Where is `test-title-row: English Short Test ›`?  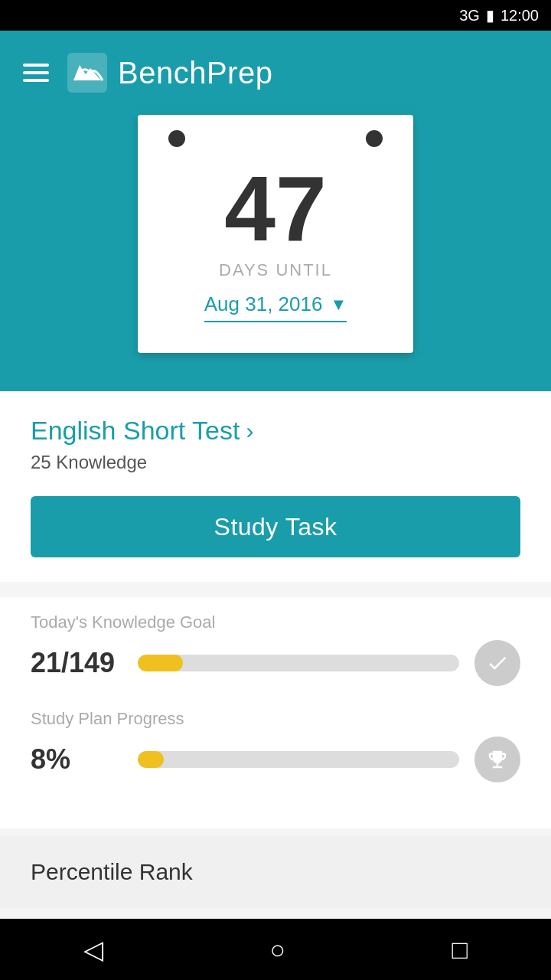 test-title-row: English Short Test › is located at coordinates (276, 430).